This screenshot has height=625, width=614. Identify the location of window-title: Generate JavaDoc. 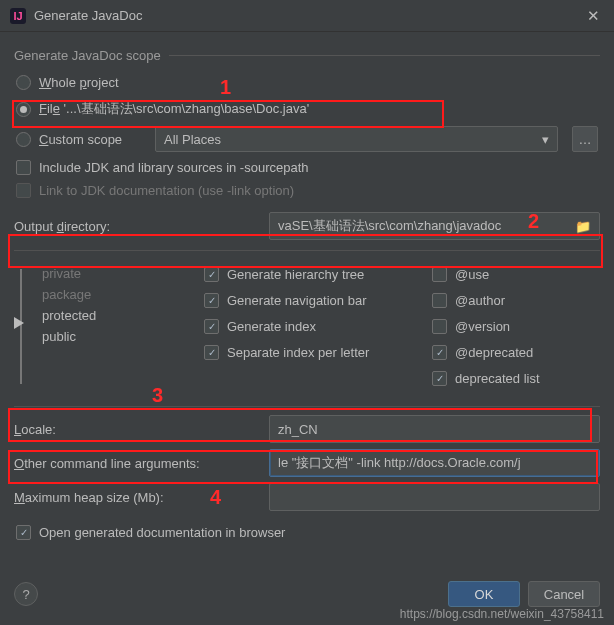
(308, 16).